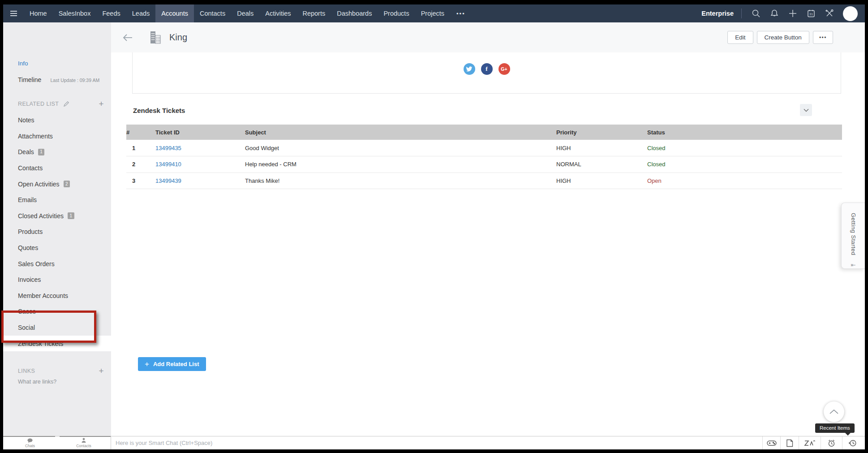 The height and width of the screenshot is (453, 868). What do you see at coordinates (39, 104) in the screenshot?
I see `related-list-title: RELATED LIST` at bounding box center [39, 104].